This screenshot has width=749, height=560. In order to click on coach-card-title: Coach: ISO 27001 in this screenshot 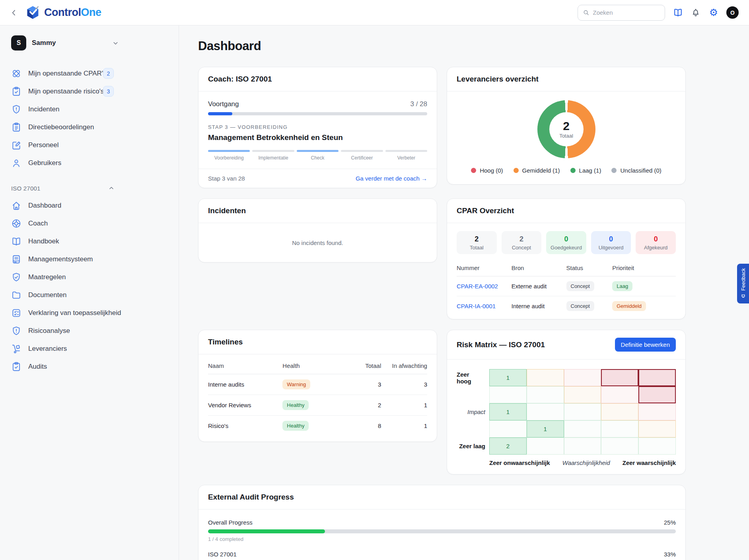, I will do `click(240, 79)`.